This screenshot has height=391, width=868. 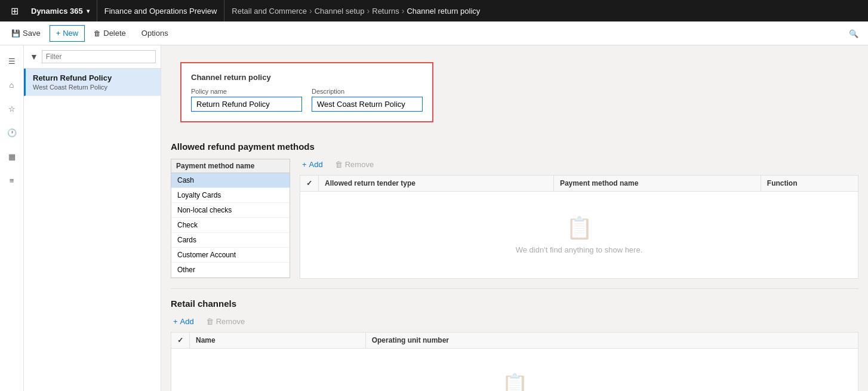 What do you see at coordinates (12, 109) in the screenshot?
I see `star-icon: ☆` at bounding box center [12, 109].